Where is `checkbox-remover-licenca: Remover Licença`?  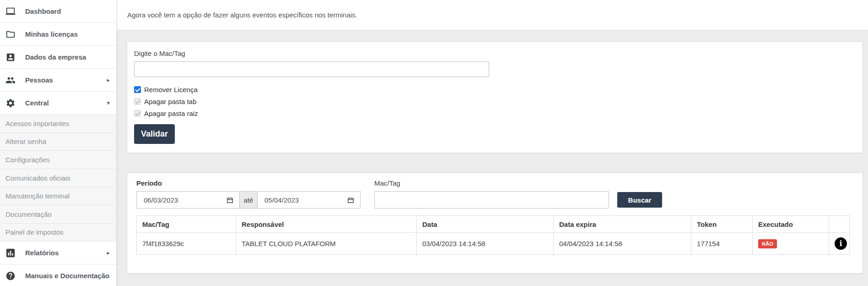 checkbox-remover-licenca: Remover Licença is located at coordinates (495, 90).